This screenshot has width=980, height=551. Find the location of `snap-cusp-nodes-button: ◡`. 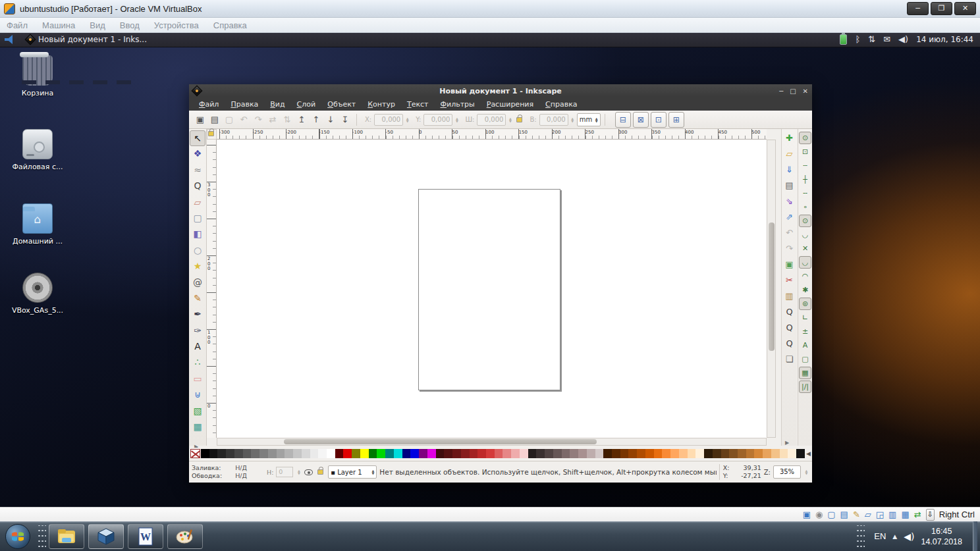

snap-cusp-nodes-button: ◡ is located at coordinates (805, 262).